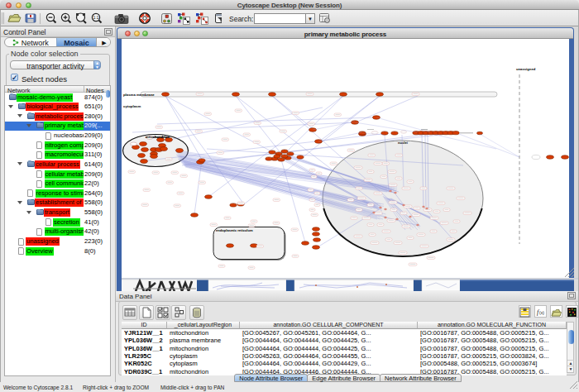 The height and width of the screenshot is (392, 579). Describe the element at coordinates (139, 94) in the screenshot. I see `svg-text: plasma membrane` at that location.